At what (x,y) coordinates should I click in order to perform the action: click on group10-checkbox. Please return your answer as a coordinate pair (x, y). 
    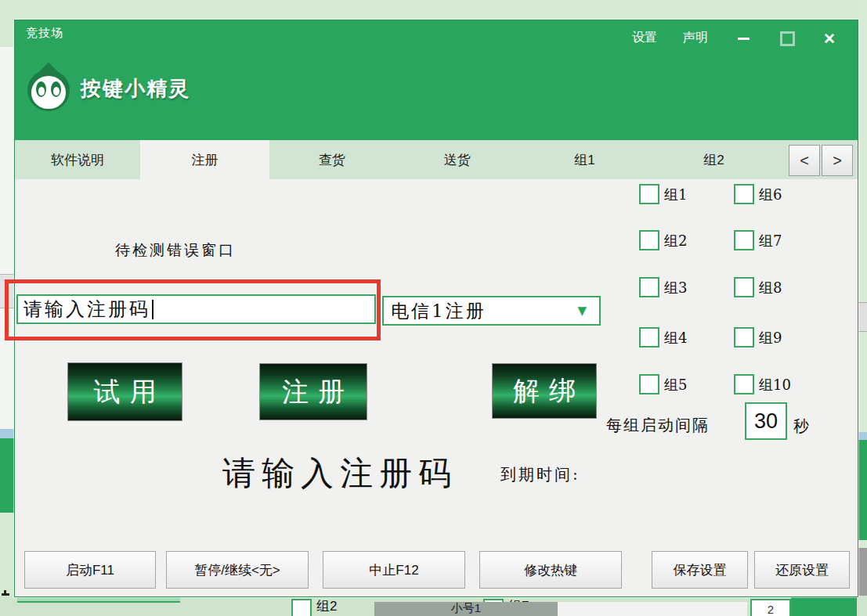
    Looking at the image, I should click on (744, 384).